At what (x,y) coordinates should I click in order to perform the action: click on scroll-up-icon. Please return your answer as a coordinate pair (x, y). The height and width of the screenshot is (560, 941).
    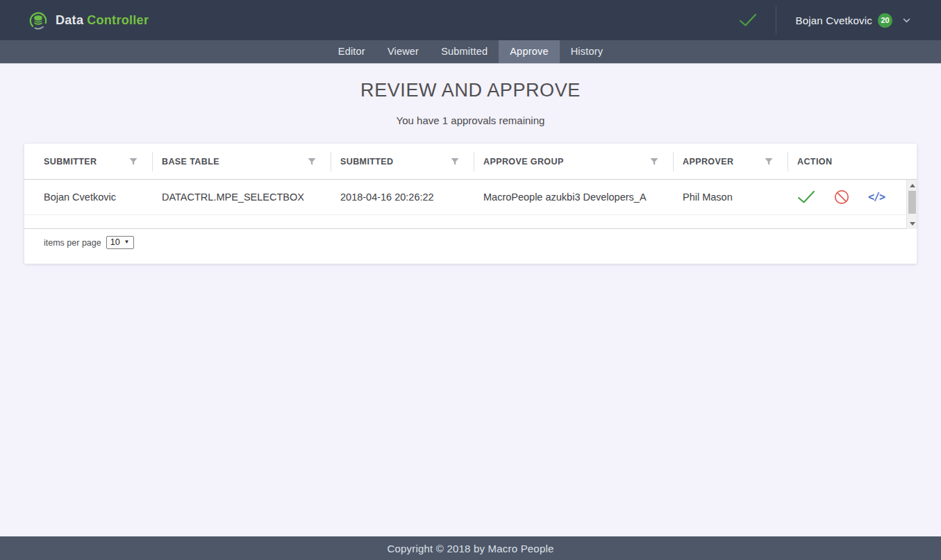
    Looking at the image, I should click on (913, 185).